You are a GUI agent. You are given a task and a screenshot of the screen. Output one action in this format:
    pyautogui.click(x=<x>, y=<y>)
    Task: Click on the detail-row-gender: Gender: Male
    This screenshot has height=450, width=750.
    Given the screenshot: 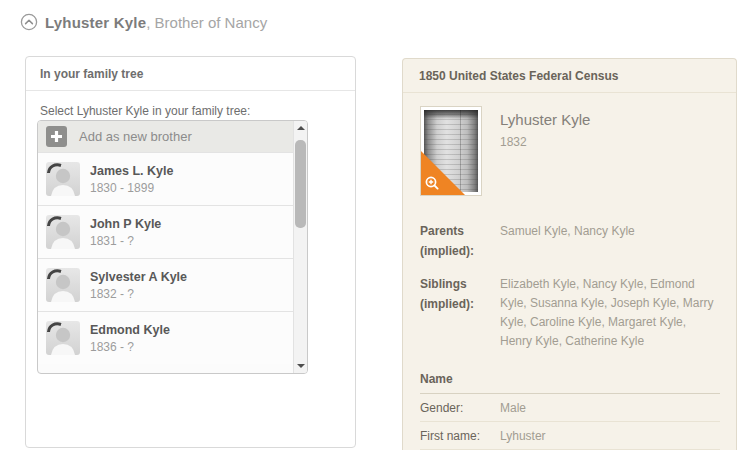 What is the action you would take?
    pyautogui.click(x=570, y=408)
    